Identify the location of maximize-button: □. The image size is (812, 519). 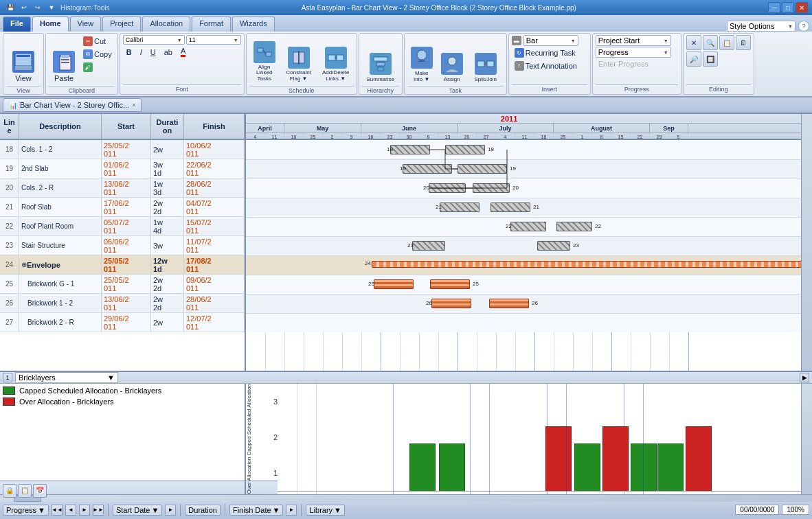
(788, 8).